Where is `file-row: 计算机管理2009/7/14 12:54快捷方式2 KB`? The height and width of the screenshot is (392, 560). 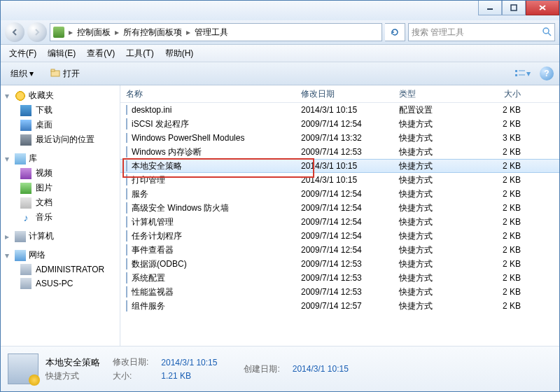 file-row: 计算机管理2009/7/14 12:54快捷方式2 KB is located at coordinates (340, 222).